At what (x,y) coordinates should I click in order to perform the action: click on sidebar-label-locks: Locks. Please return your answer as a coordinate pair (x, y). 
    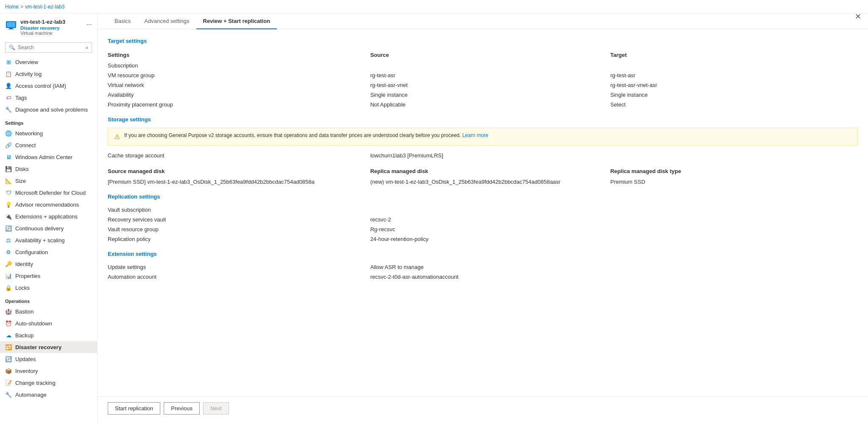
    Looking at the image, I should click on (22, 288).